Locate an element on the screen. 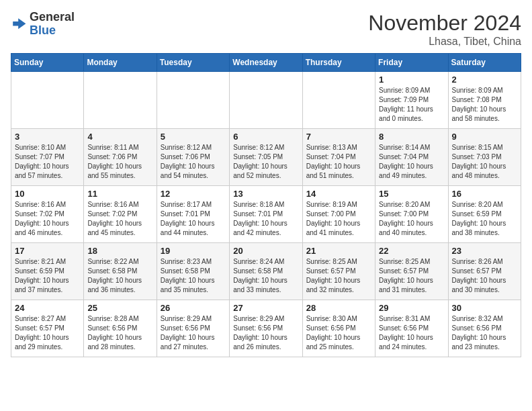  column-header-tuesday: Tuesday is located at coordinates (193, 63).